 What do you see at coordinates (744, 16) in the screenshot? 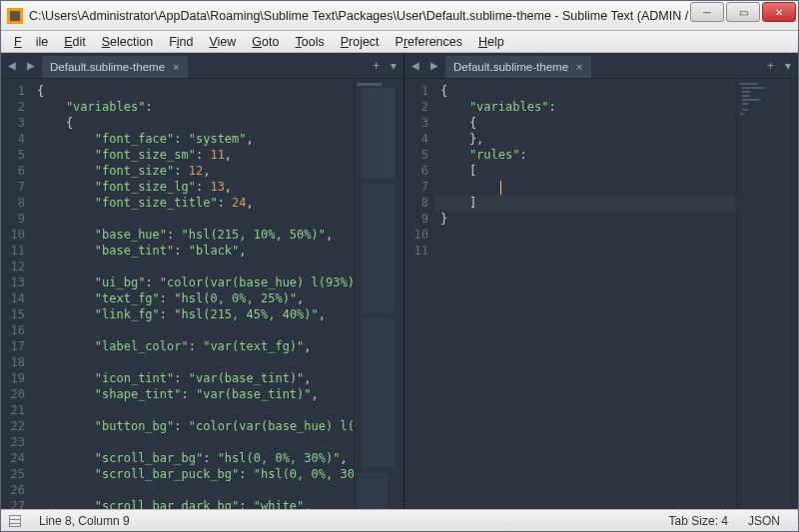
I see `window-controls: ─ ▭ ✕` at bounding box center [744, 16].